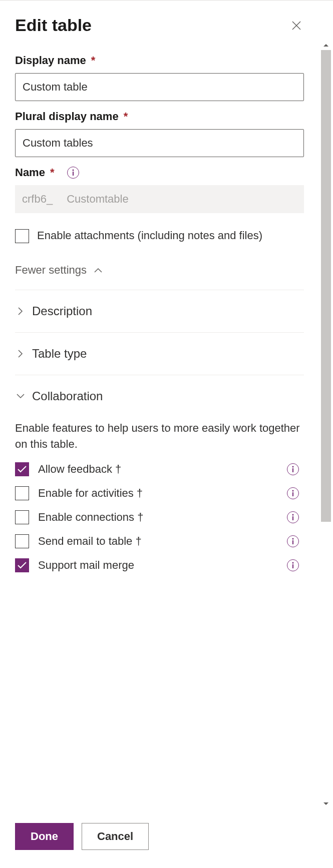  I want to click on enable-connections-row: Enable connections †, so click(159, 517).